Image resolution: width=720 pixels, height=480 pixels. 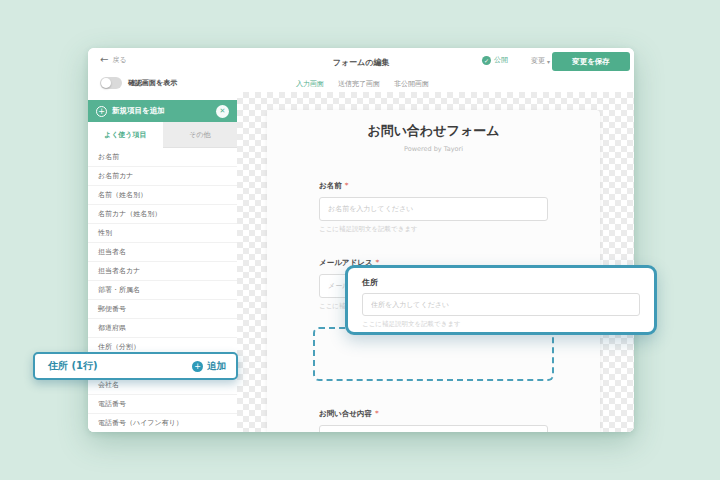 What do you see at coordinates (162, 310) in the screenshot?
I see `sidebar-item-postal-code: 郵便番号` at bounding box center [162, 310].